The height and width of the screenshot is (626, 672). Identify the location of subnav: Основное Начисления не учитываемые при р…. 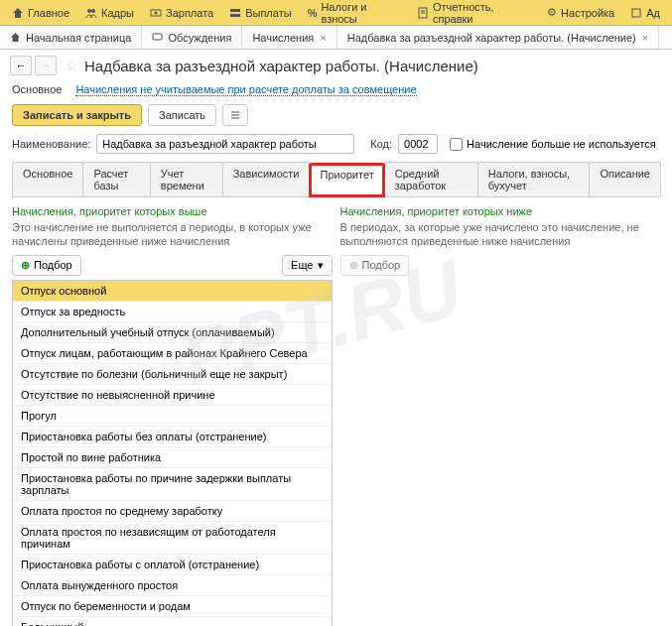
(336, 93).